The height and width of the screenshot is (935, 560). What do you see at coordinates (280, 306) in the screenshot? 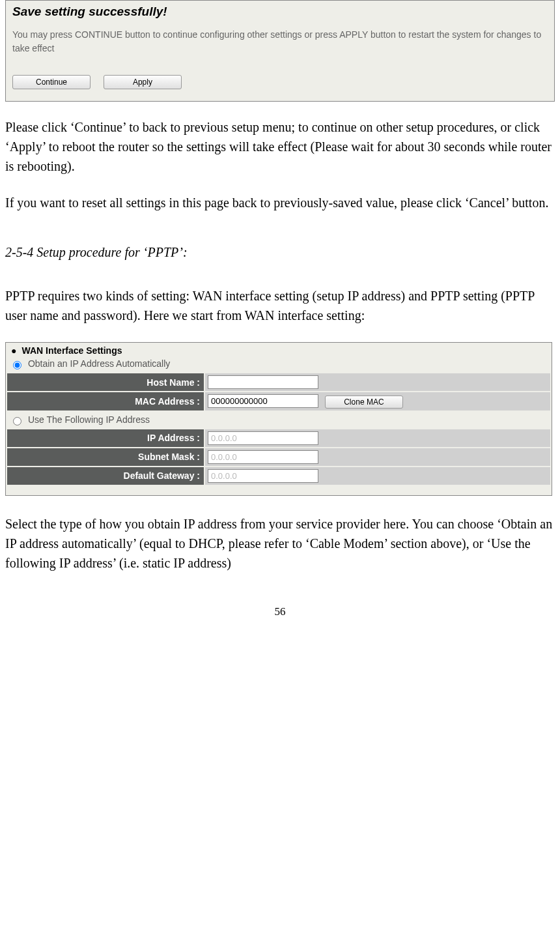
I see `paragraph-pptp-intro: PPTP requires two kinds of setting: WAN …` at bounding box center [280, 306].